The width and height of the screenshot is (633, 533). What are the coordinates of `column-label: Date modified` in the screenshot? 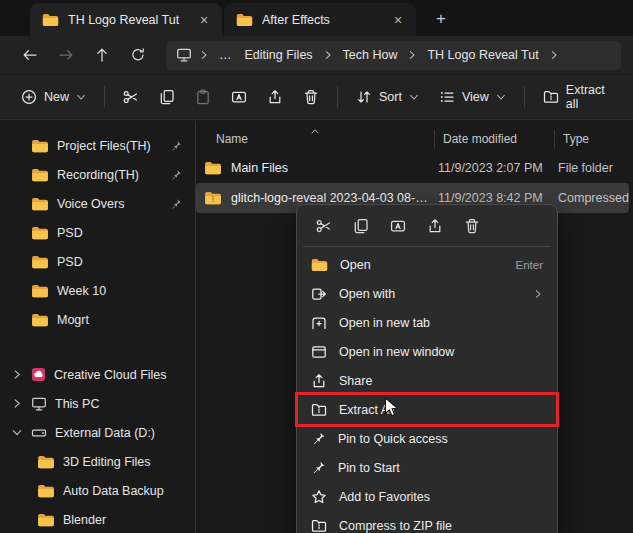 It's located at (480, 139).